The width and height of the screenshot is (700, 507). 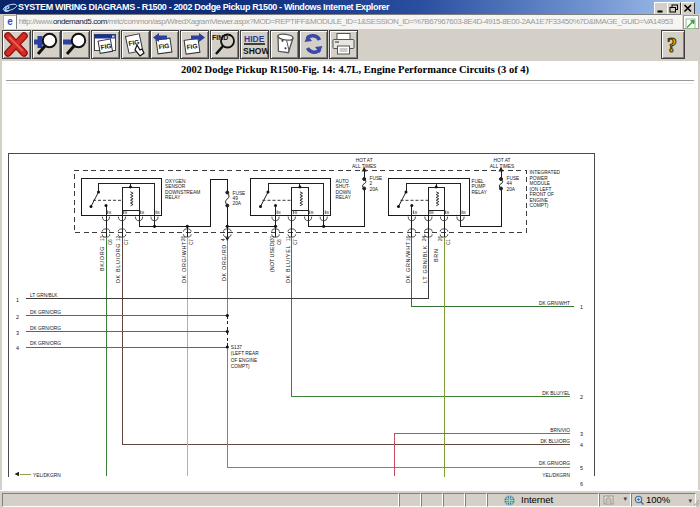 What do you see at coordinates (540, 178) in the screenshot?
I see `svg-text: POWER` at bounding box center [540, 178].